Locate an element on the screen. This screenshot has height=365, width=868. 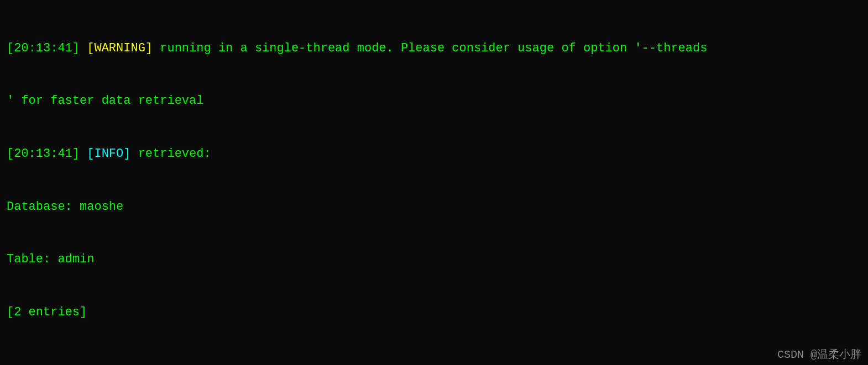
line-info-retrieved: [20:13:41] [INFO] retrieved: is located at coordinates (434, 154).